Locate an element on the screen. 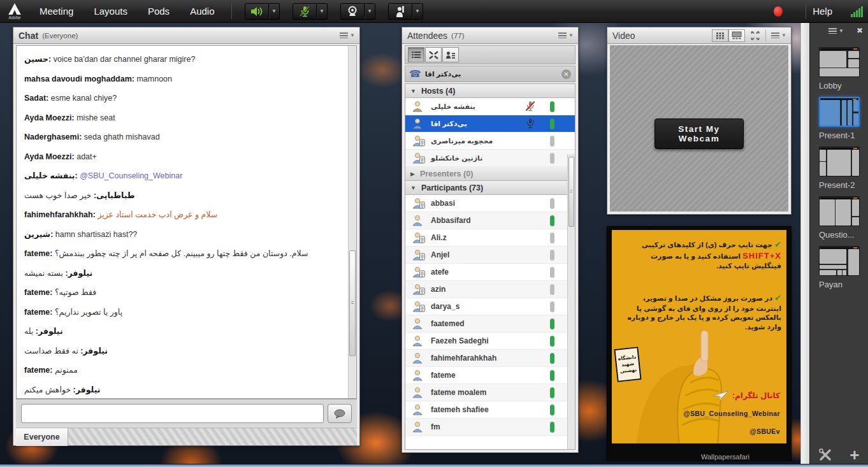 The image size is (868, 467). attendee-name: fateme moalem is located at coordinates (459, 392).